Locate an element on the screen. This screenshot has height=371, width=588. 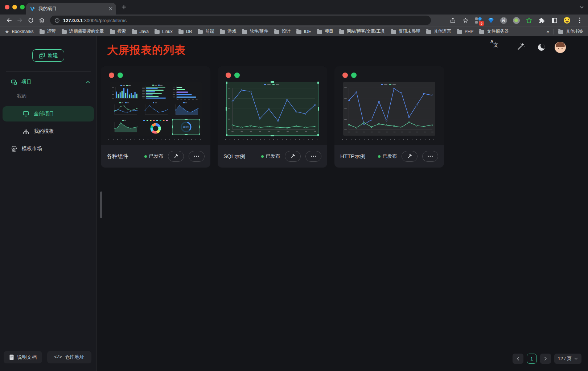
current-page-button: 1 is located at coordinates (532, 359).